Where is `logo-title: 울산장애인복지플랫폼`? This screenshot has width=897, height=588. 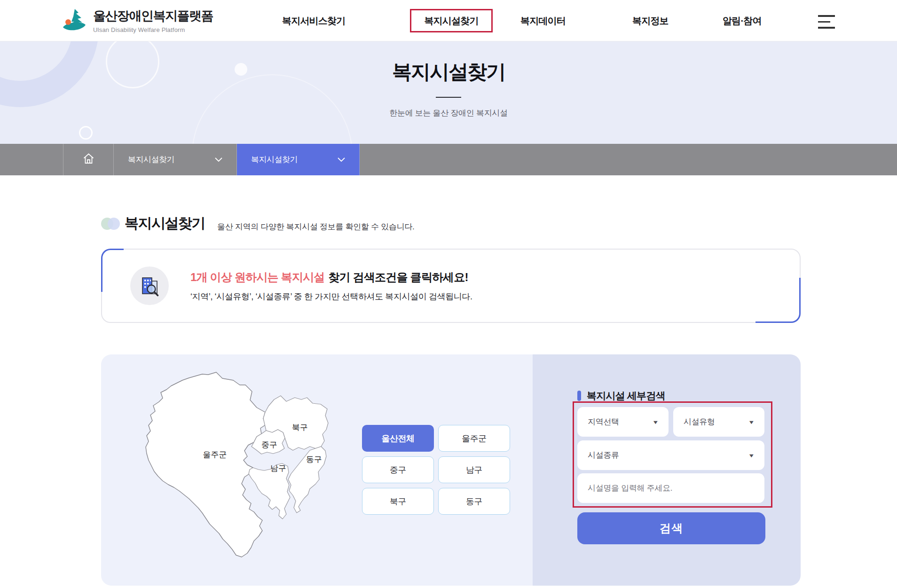 logo-title: 울산장애인복지플랫폼 is located at coordinates (153, 16).